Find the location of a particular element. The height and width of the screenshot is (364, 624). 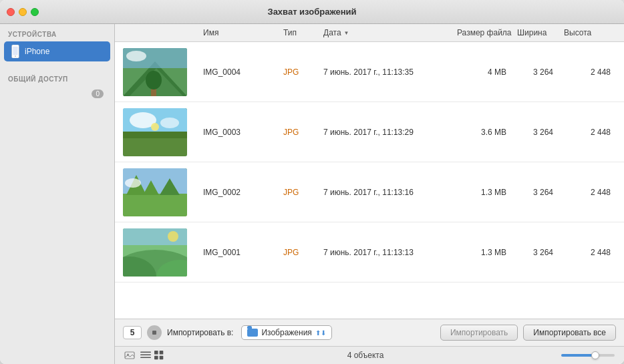

table-row: IMG_0003JPG7 июнь. 2017 г., 11:13:293.6 … is located at coordinates (369, 132).